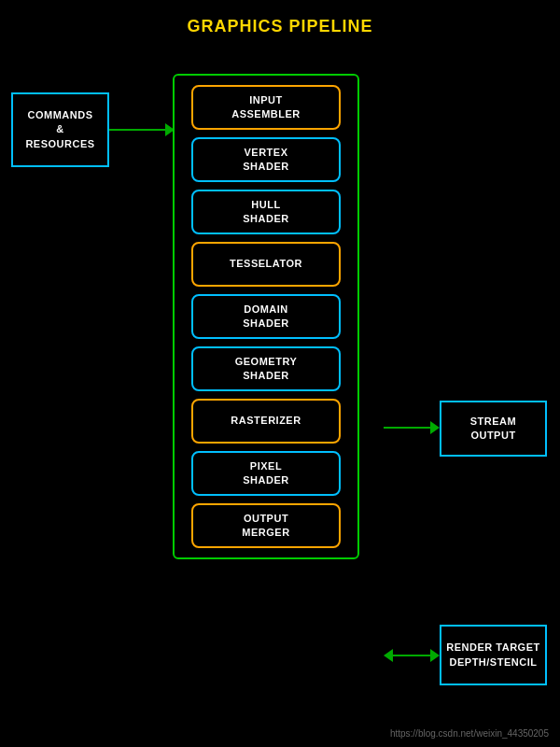  I want to click on page-title: GRAPHICS PIPELINE, so click(280, 19).